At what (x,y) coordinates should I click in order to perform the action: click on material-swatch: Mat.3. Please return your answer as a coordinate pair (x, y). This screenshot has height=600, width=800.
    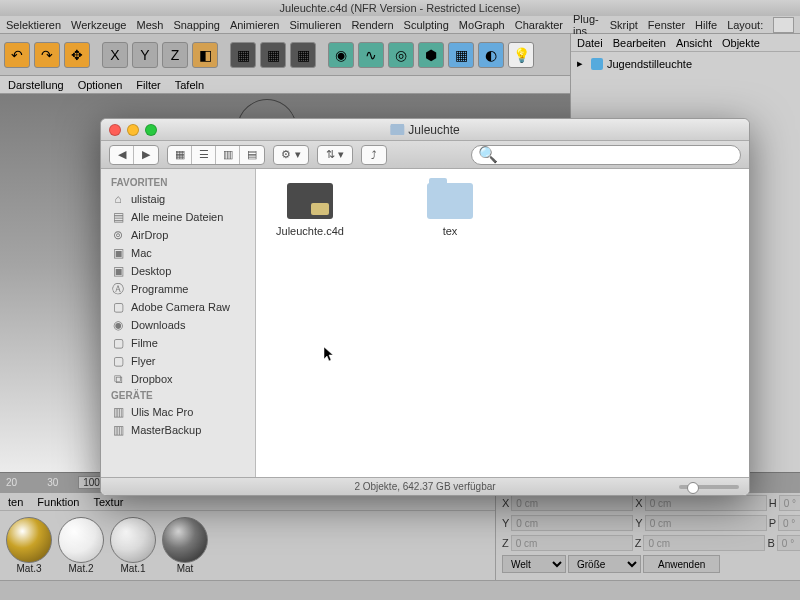
    Looking at the image, I should click on (29, 546).